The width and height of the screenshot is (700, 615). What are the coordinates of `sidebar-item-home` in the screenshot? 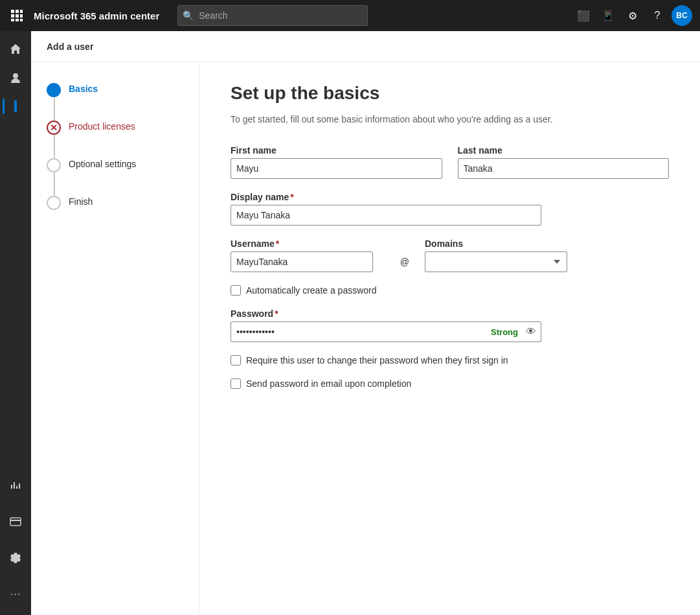 It's located at (16, 49).